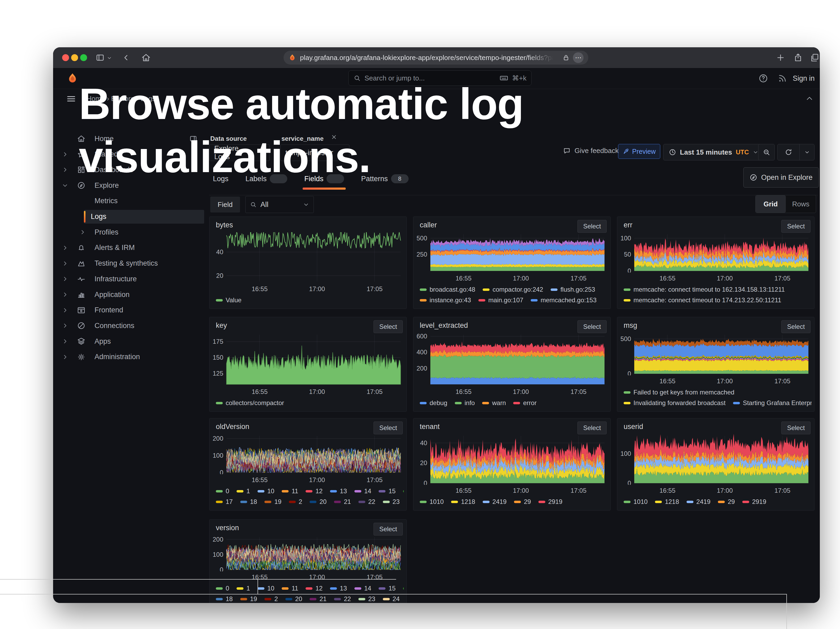 The image size is (840, 629). What do you see at coordinates (703, 300) in the screenshot?
I see `legend-item: memcache: connect timeout to 174.213.22.…` at bounding box center [703, 300].